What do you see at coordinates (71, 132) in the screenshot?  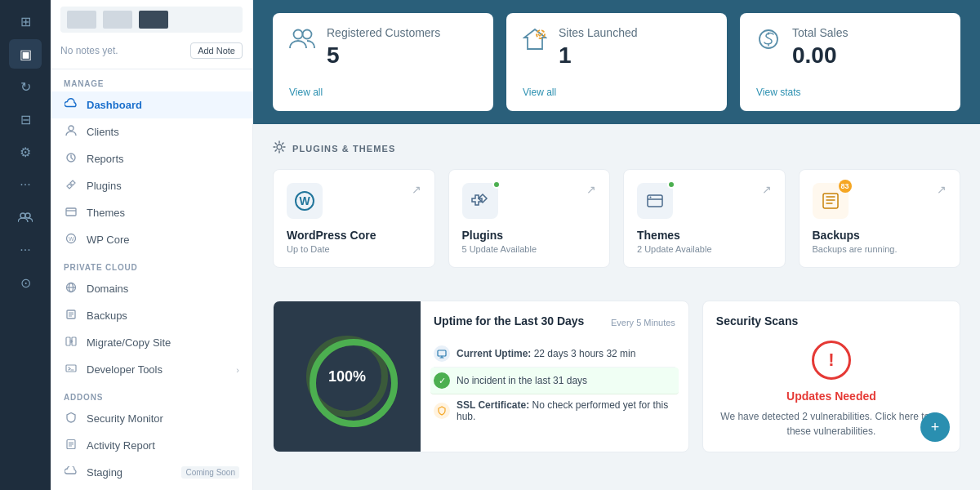 I see `user-icon` at bounding box center [71, 132].